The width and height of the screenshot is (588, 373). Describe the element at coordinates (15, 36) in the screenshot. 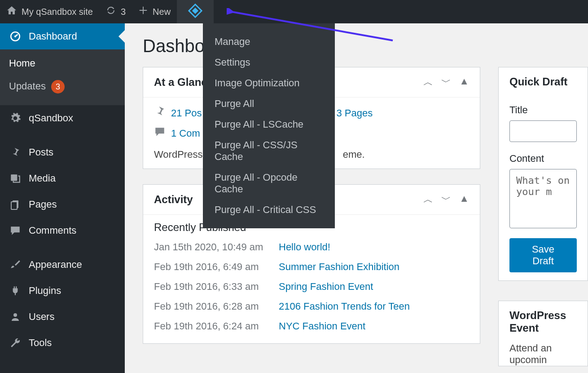

I see `dashboard-icon` at that location.